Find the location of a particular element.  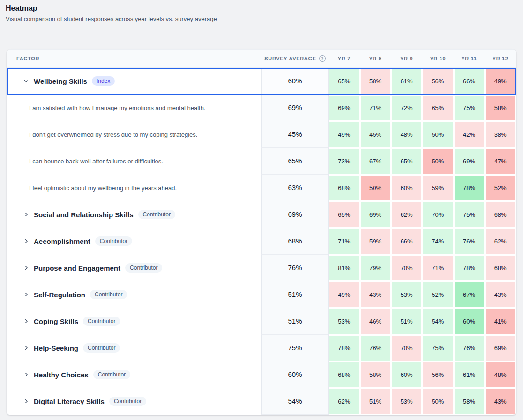

heat-cell-yr8: 76% is located at coordinates (376, 348).